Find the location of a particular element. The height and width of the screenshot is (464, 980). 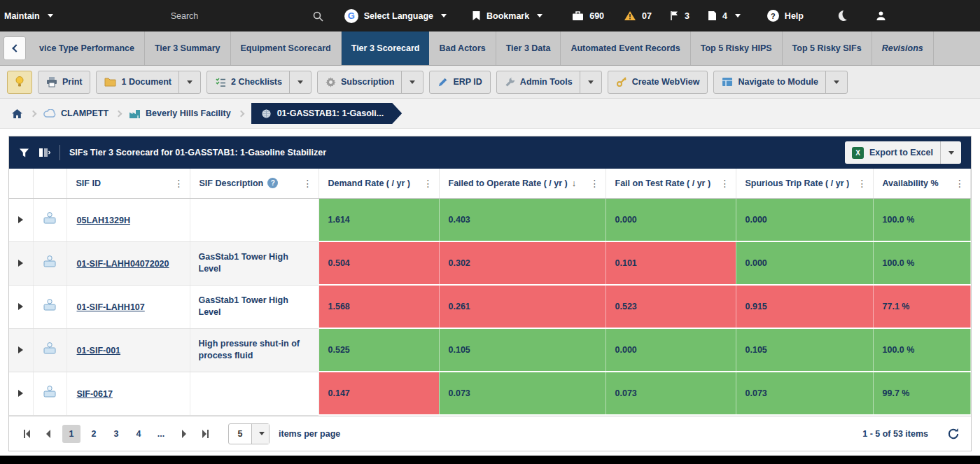

sif-id-link: 01-SIF-001 is located at coordinates (99, 351).